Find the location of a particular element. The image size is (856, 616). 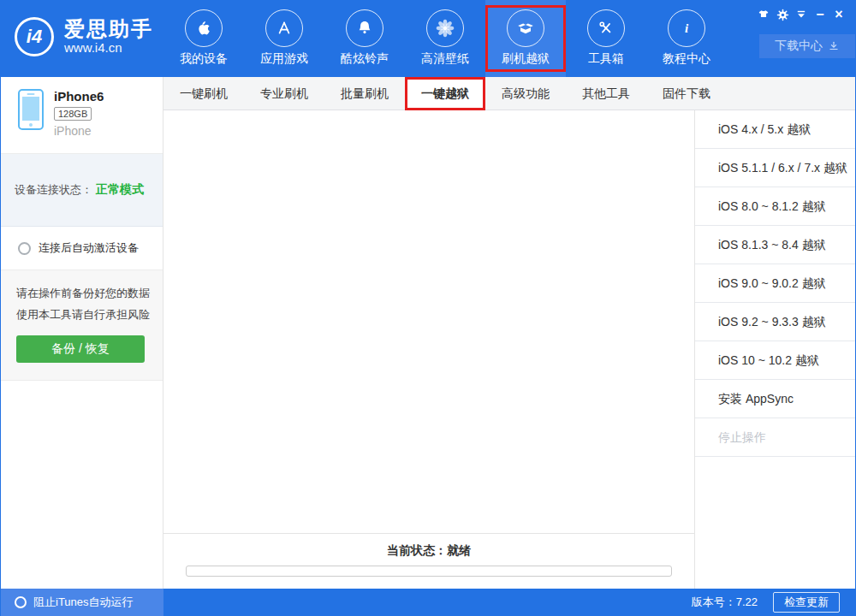

apple-icon is located at coordinates (204, 28).